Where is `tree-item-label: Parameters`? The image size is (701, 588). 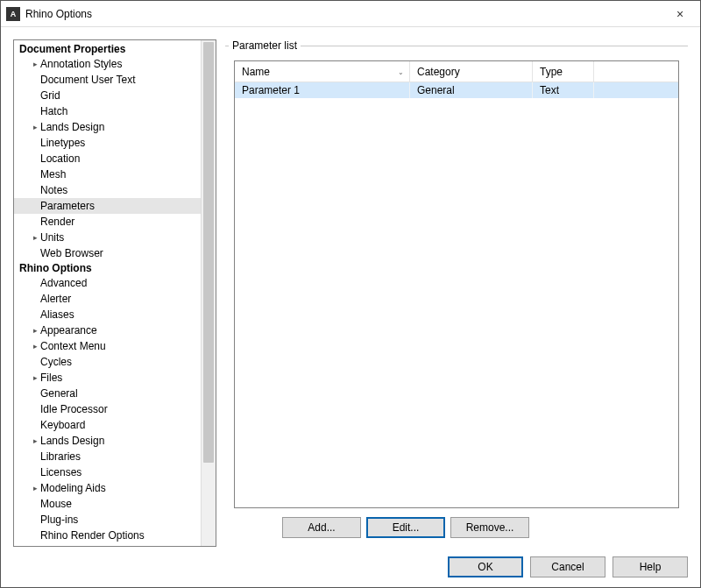 tree-item-label: Parameters is located at coordinates (67, 206).